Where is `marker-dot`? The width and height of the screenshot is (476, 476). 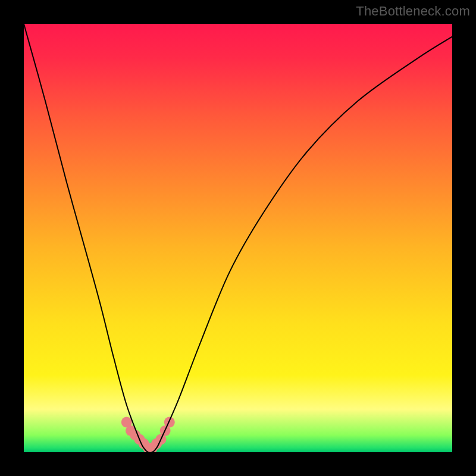 marker-dot is located at coordinates (170, 422).